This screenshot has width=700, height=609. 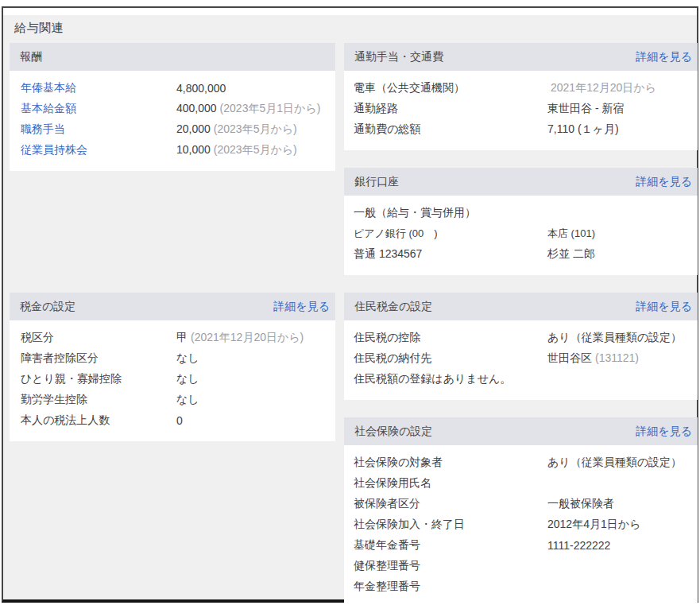 What do you see at coordinates (93, 379) in the screenshot?
I see `row-label: ひとり親・寡婦控除` at bounding box center [93, 379].